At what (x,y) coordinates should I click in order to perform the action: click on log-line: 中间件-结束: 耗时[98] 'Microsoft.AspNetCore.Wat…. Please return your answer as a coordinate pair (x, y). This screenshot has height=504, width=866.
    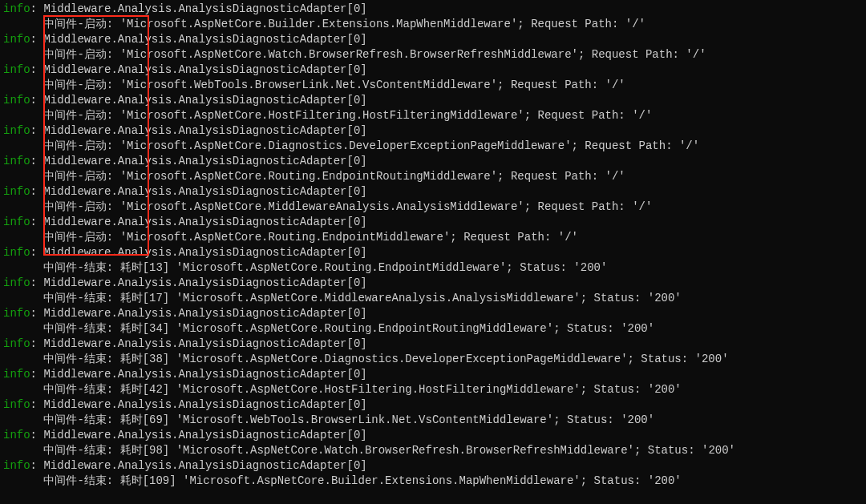
    Looking at the image, I should click on (433, 450).